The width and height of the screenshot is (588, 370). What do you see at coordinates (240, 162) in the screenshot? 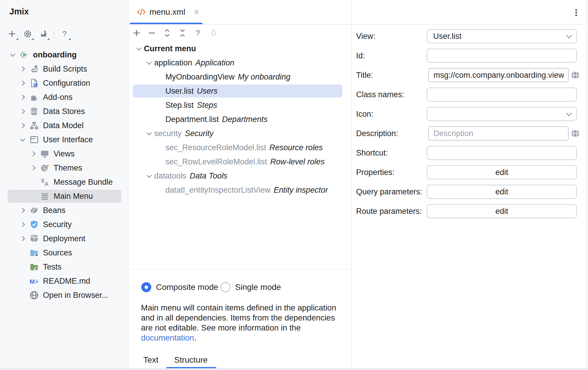
I see `menu-item-row-level-roles: sec_RowLevelRoleModel.list Row-level rol…` at bounding box center [240, 162].